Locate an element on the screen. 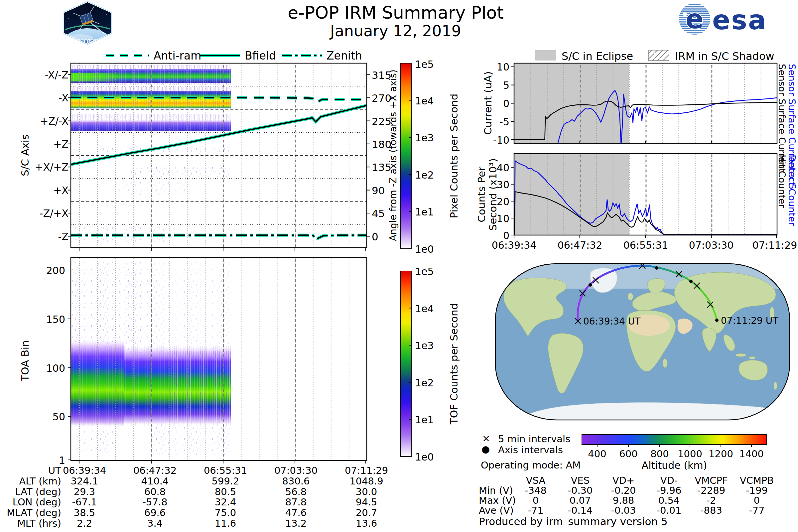 Image resolution: width=798 pixels, height=532 pixels. row-label: -X/-Z is located at coordinates (43, 75).